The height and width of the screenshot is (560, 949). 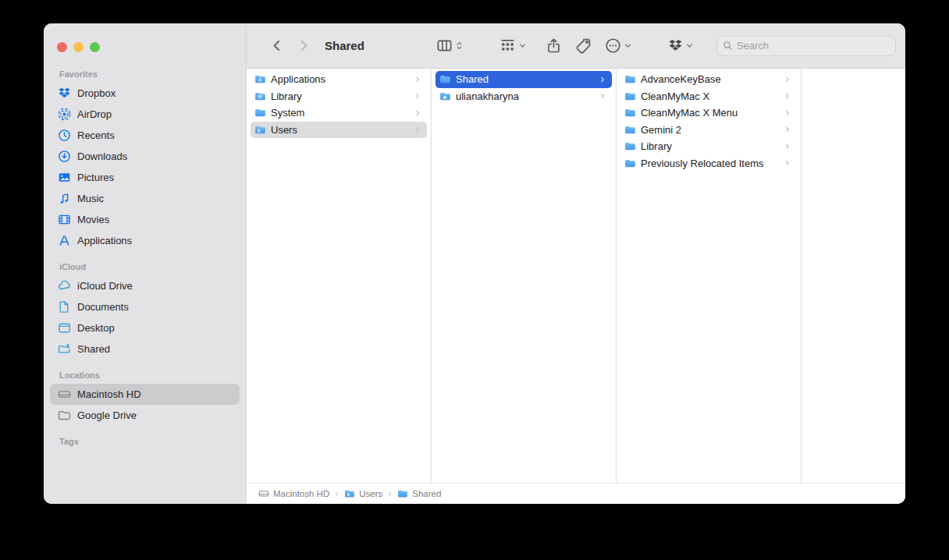 What do you see at coordinates (261, 97) in the screenshot?
I see `library-folder-icon` at bounding box center [261, 97].